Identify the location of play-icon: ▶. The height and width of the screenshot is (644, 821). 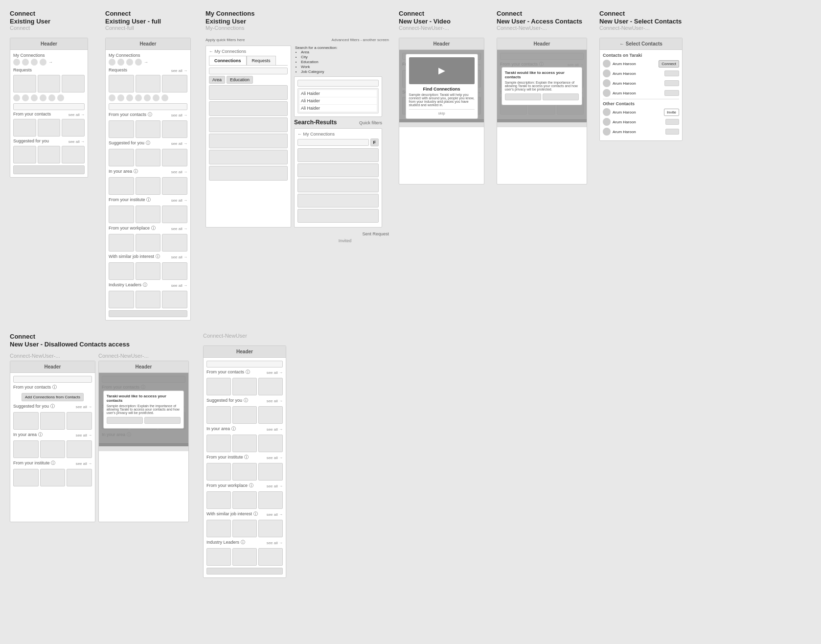
(442, 70).